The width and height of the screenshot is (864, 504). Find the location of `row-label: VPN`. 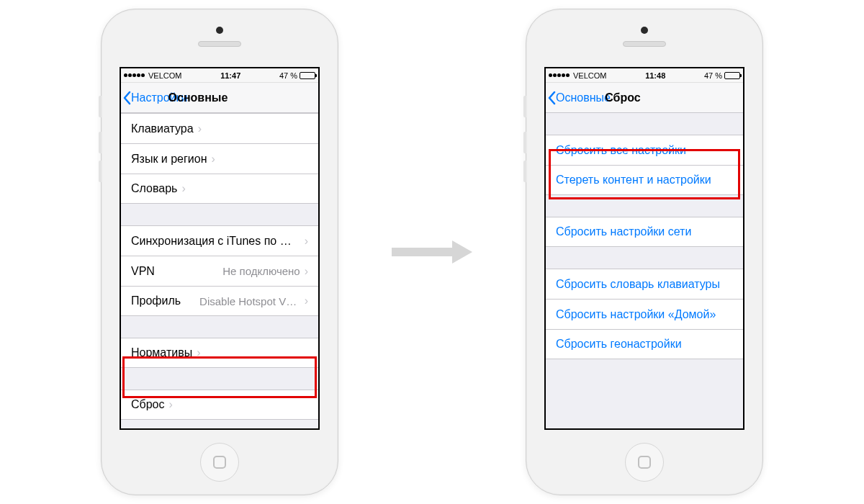

row-label: VPN is located at coordinates (143, 271).